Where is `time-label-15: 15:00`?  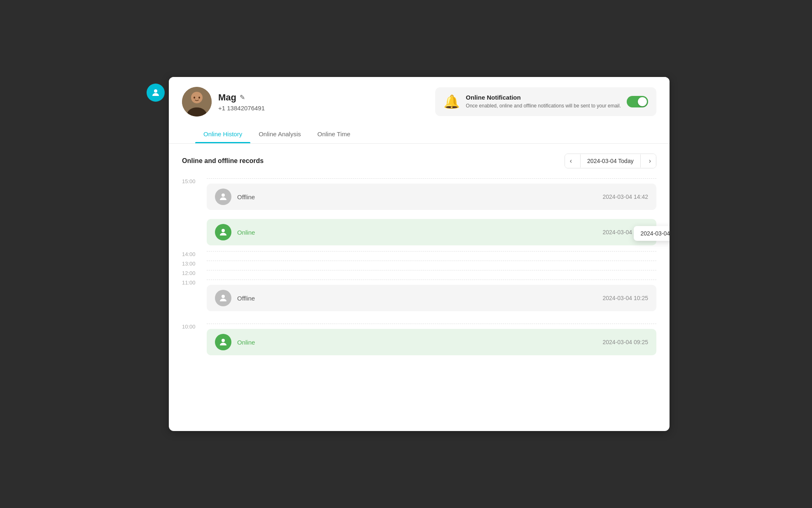 time-label-15: 15:00 is located at coordinates (192, 179).